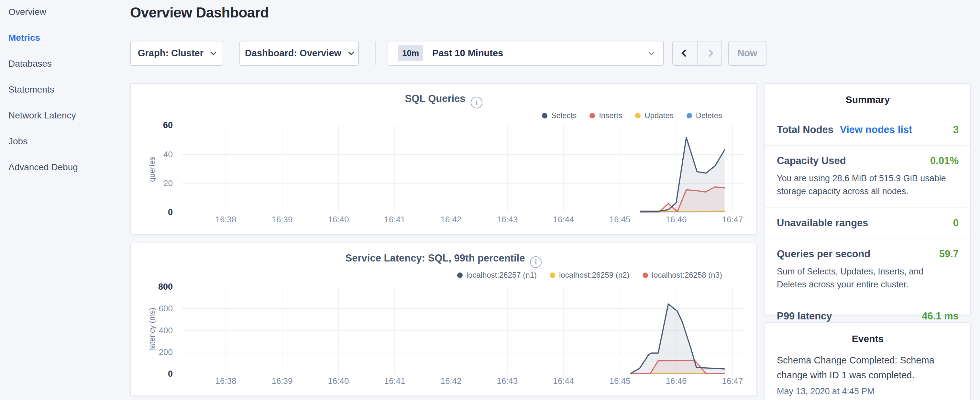  Describe the element at coordinates (654, 116) in the screenshot. I see `legend-item: Updates` at that location.